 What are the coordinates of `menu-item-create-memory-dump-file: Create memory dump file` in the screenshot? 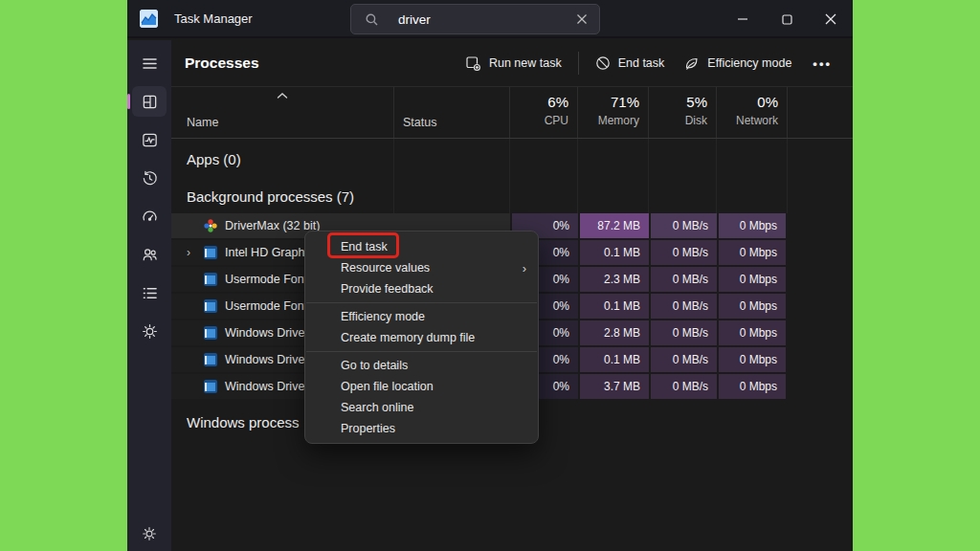 It's located at (421, 338).